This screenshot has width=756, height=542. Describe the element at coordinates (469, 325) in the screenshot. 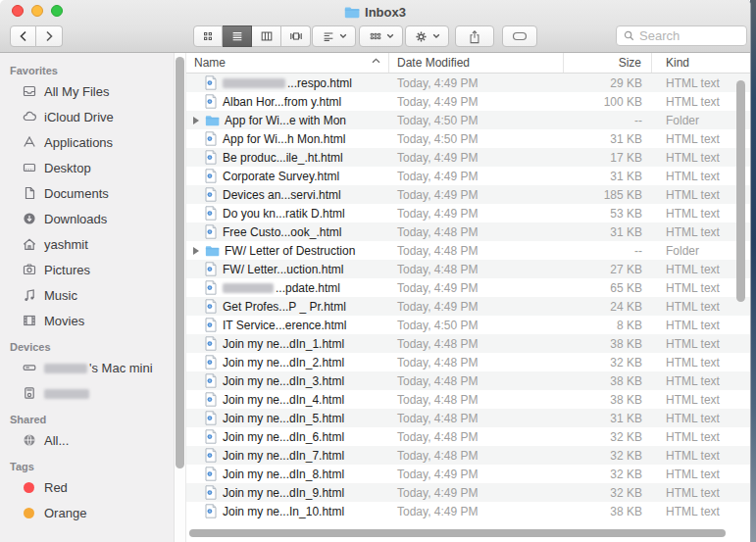

I see `file-row: IT Service...erence.htmlToday, 4:50 PM8 …` at that location.